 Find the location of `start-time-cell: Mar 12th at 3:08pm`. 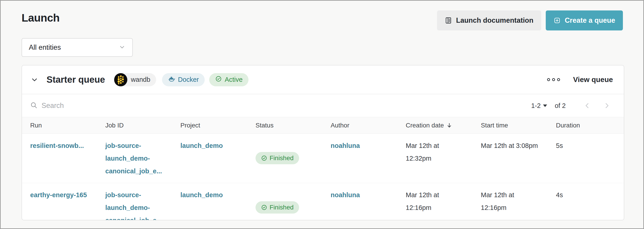

start-time-cell: Mar 12th at 3:08pm is located at coordinates (518, 146).